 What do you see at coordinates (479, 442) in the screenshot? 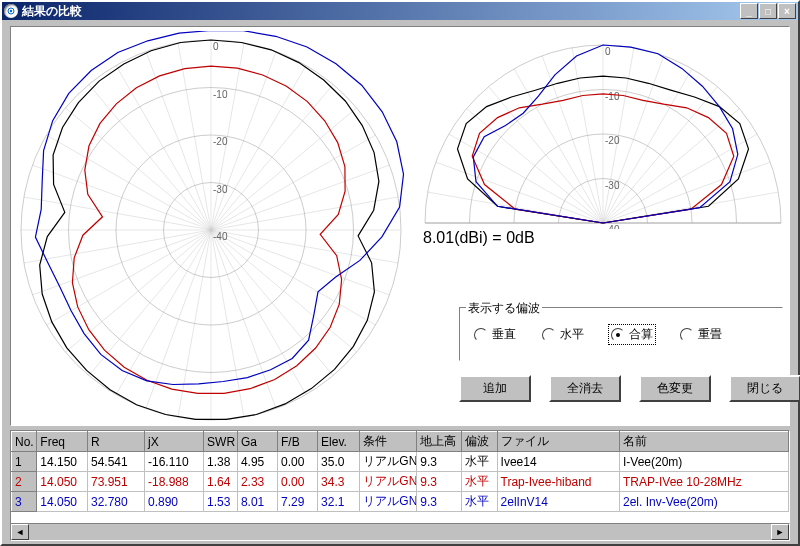
I see `table-header: 偏波` at bounding box center [479, 442].